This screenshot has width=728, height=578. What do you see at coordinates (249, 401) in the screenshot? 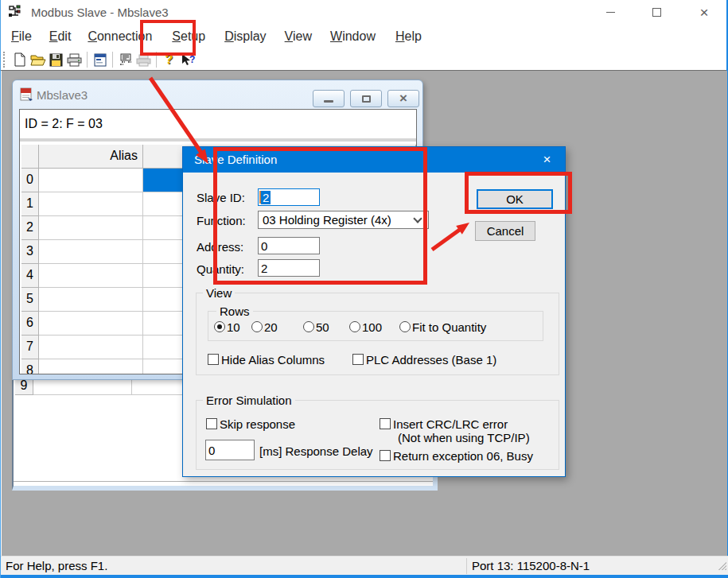
I see `error-simulation-label: Error Simulation` at bounding box center [249, 401].